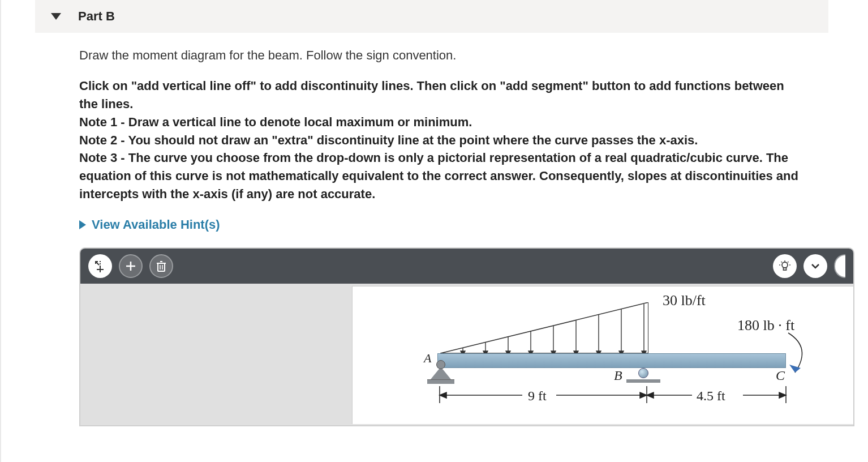  What do you see at coordinates (442, 55) in the screenshot?
I see `prompt-text: Draw the moment diagram for the beam. Fo…` at bounding box center [442, 55].